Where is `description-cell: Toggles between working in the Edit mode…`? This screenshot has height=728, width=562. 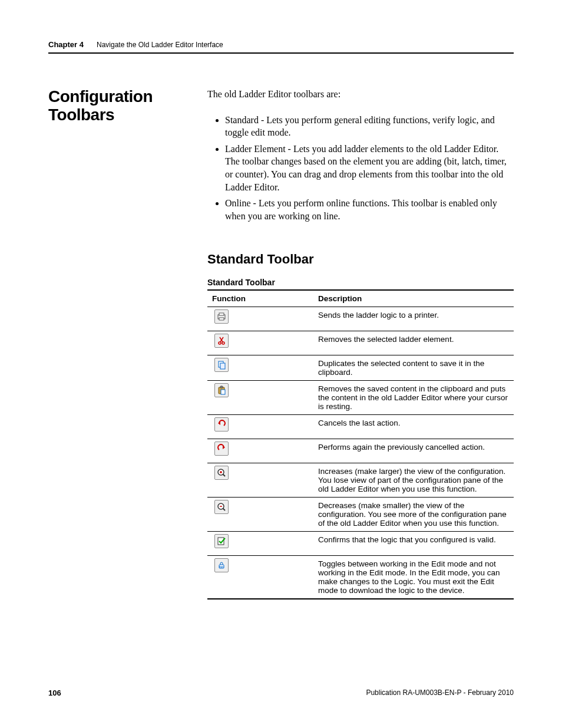
description-cell: Toggles between working in the Edit mode… is located at coordinates (414, 578).